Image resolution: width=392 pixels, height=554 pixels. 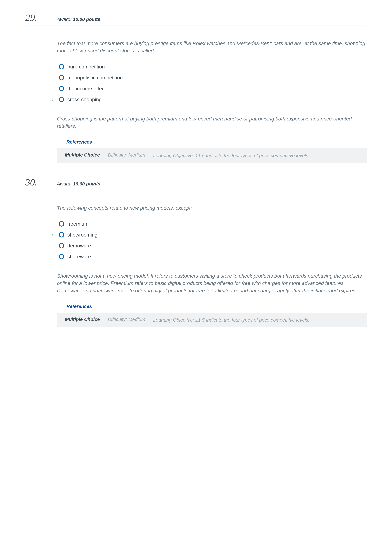 What do you see at coordinates (212, 83) in the screenshot?
I see `choice-list: pure competition monopolistic competitio…` at bounding box center [212, 83].